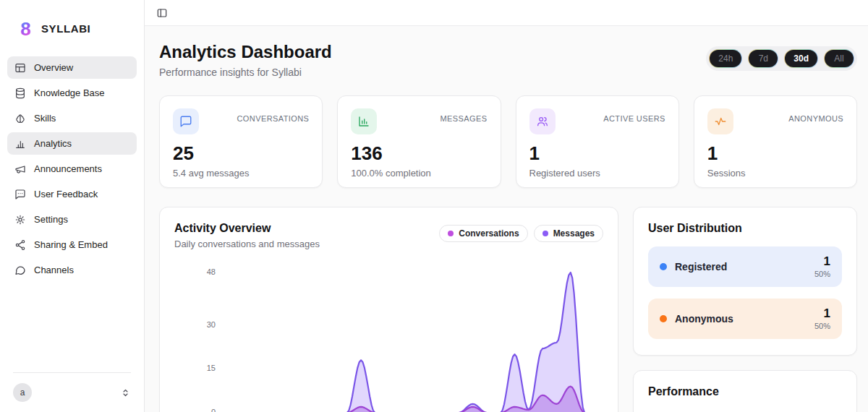 The image size is (868, 412). I want to click on chat-bubble-icon, so click(186, 121).